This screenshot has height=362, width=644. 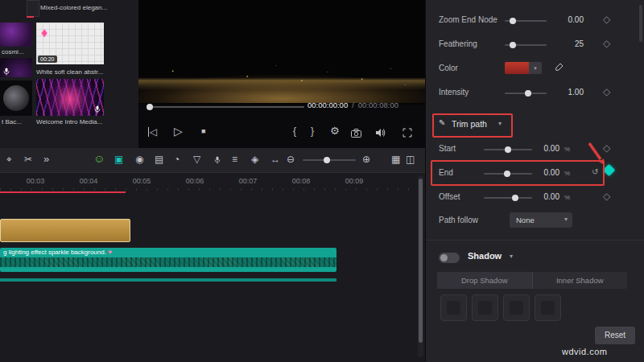 I want to click on preview-seek-bar, so click(x=227, y=107).